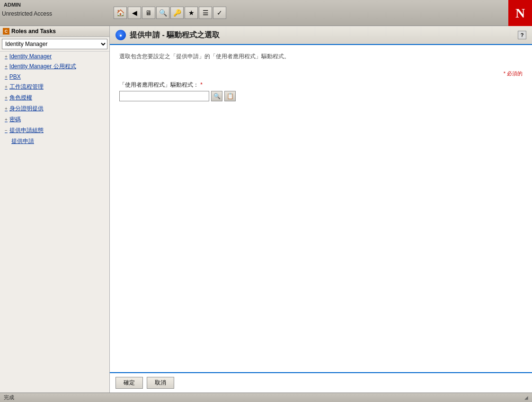 This screenshot has height=402, width=532. What do you see at coordinates (55, 77) in the screenshot?
I see `sidebar-item-pbx: + PBX` at bounding box center [55, 77].